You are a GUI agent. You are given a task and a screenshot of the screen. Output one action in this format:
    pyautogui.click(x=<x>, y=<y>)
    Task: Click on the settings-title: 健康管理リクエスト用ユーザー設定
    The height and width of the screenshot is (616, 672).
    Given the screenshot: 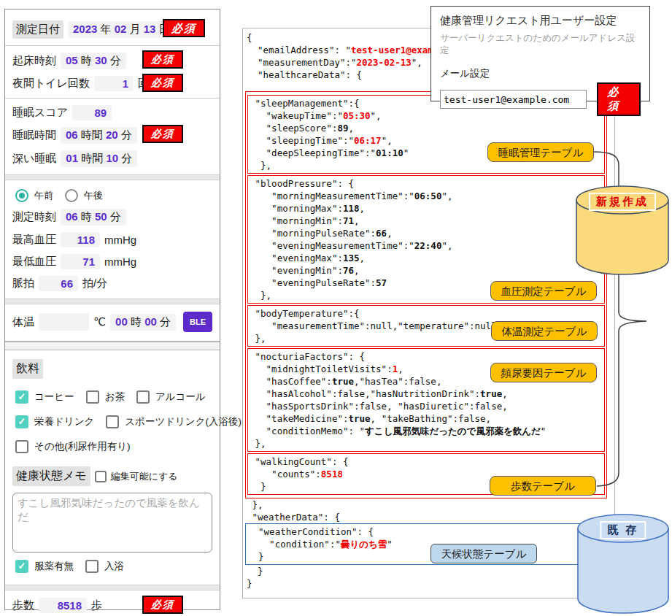 What is the action you would take?
    pyautogui.click(x=540, y=20)
    